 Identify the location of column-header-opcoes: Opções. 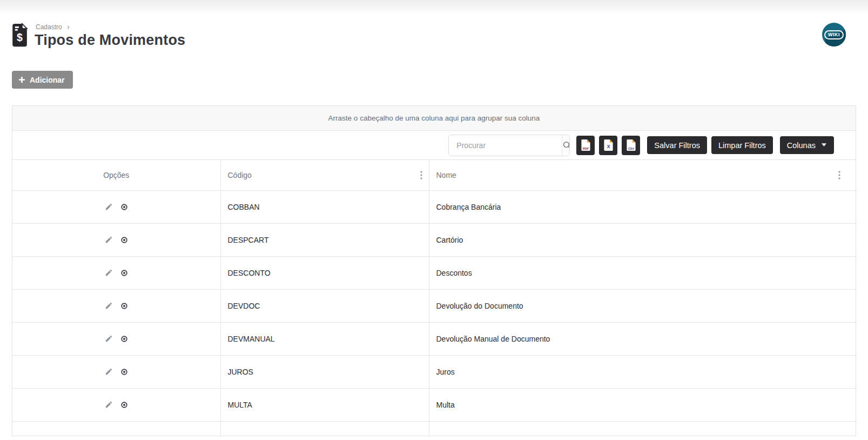
(117, 175).